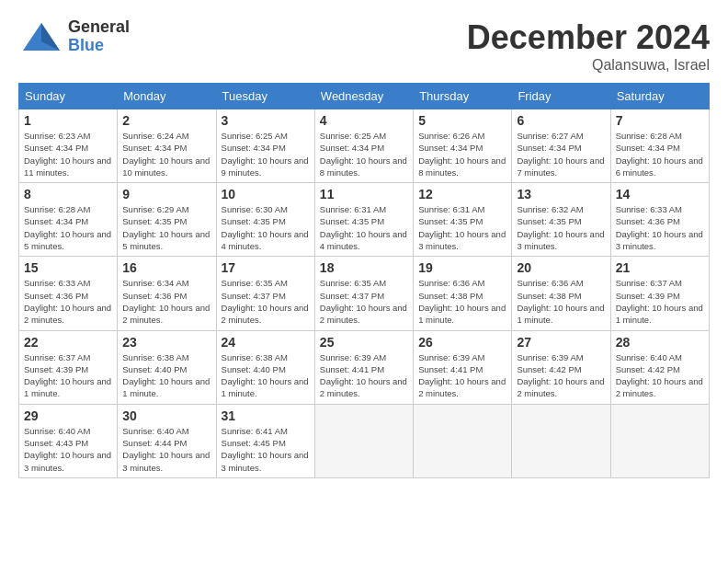 The image size is (728, 563). Describe the element at coordinates (561, 268) in the screenshot. I see `day-number: 20` at that location.